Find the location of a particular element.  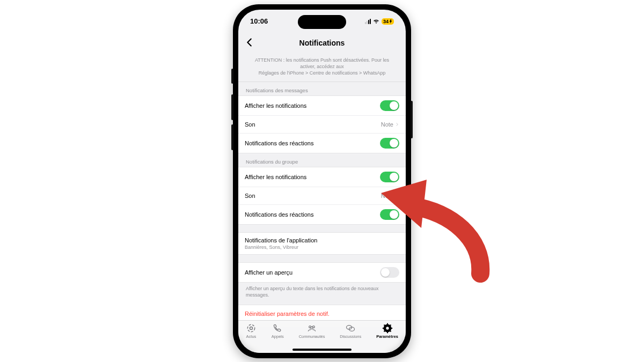

group-messages: Afficher les notifications Son Note Noti… is located at coordinates (322, 124).